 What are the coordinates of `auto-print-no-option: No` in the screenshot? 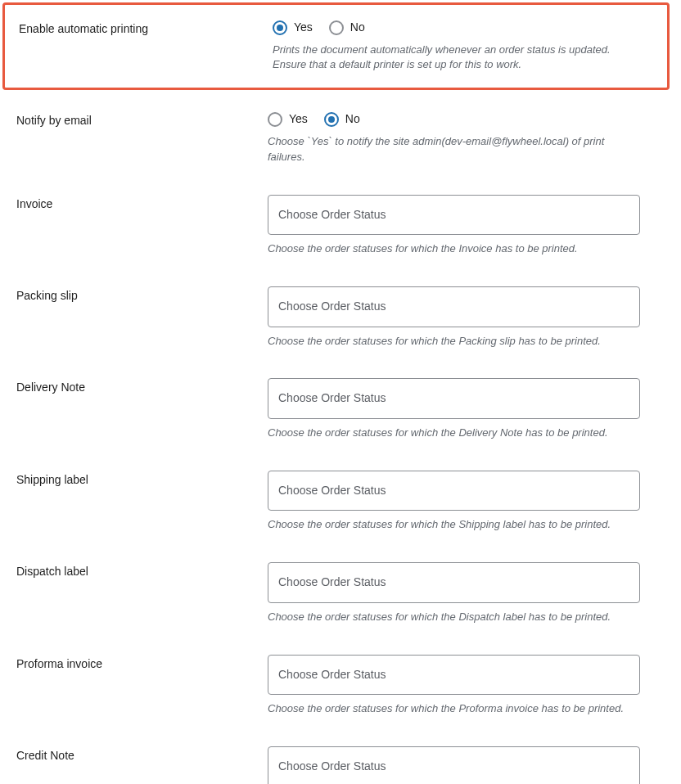 It's located at (347, 28).